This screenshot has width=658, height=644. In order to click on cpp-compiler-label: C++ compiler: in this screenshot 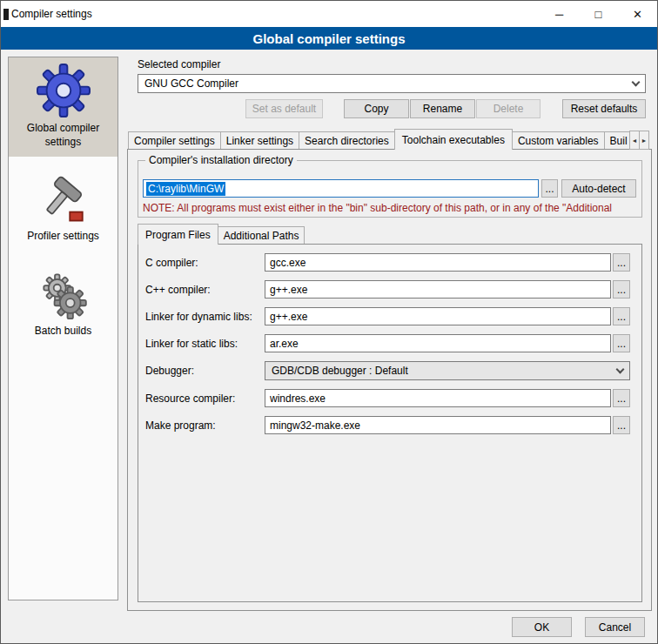, I will do `click(178, 290)`.